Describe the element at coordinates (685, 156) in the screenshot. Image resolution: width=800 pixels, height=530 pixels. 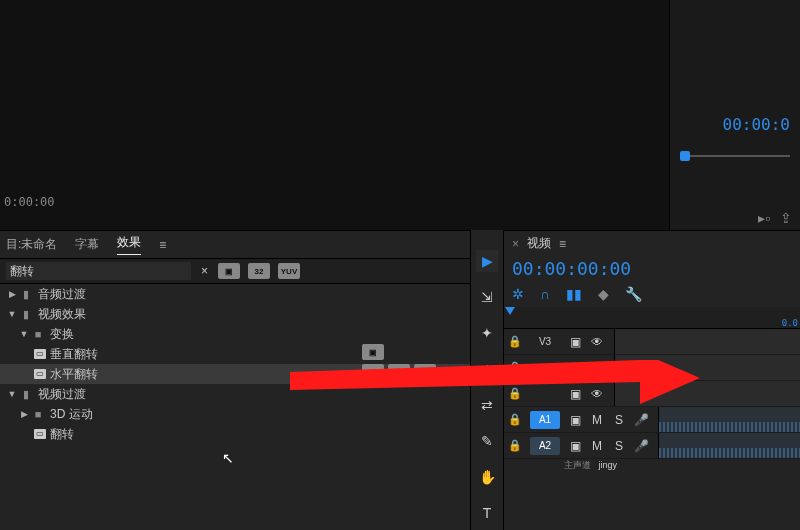
I see `playhead-icon` at that location.